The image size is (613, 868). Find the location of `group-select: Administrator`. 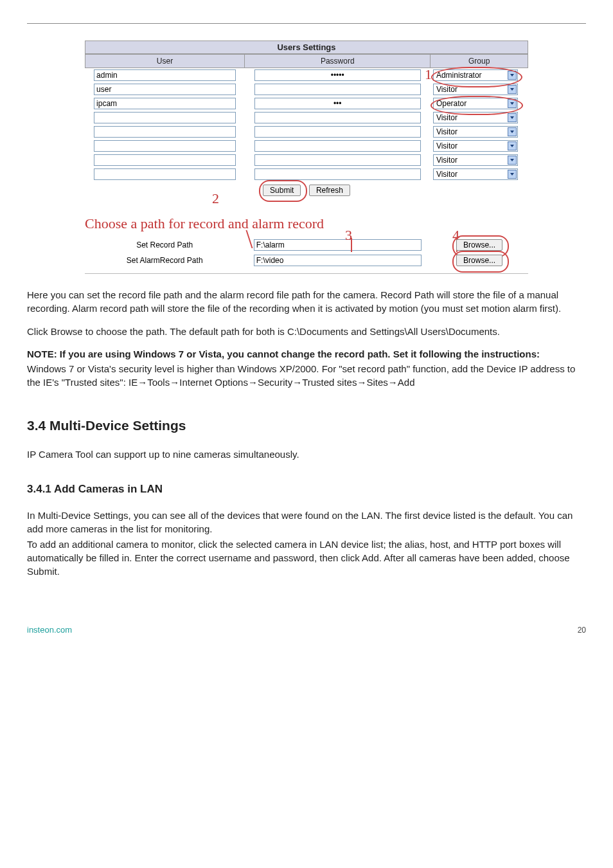

group-select: Administrator is located at coordinates (475, 75).